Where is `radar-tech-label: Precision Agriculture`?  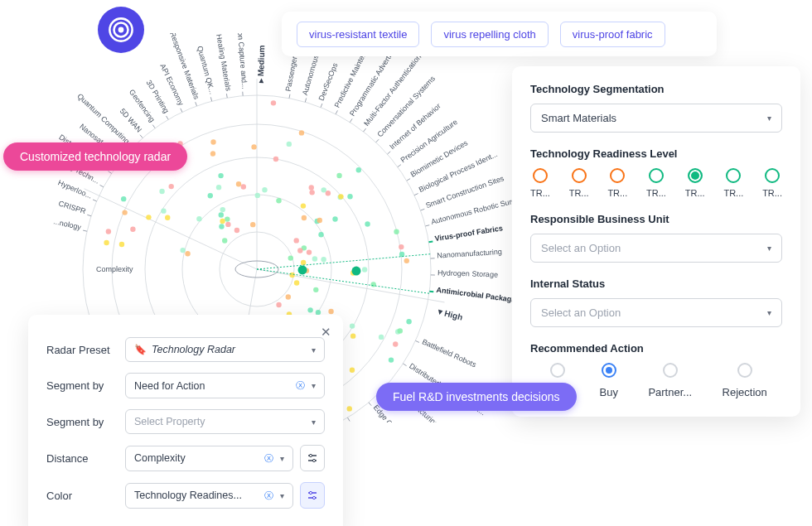
radar-tech-label: Precision Agriculture is located at coordinates (429, 141).